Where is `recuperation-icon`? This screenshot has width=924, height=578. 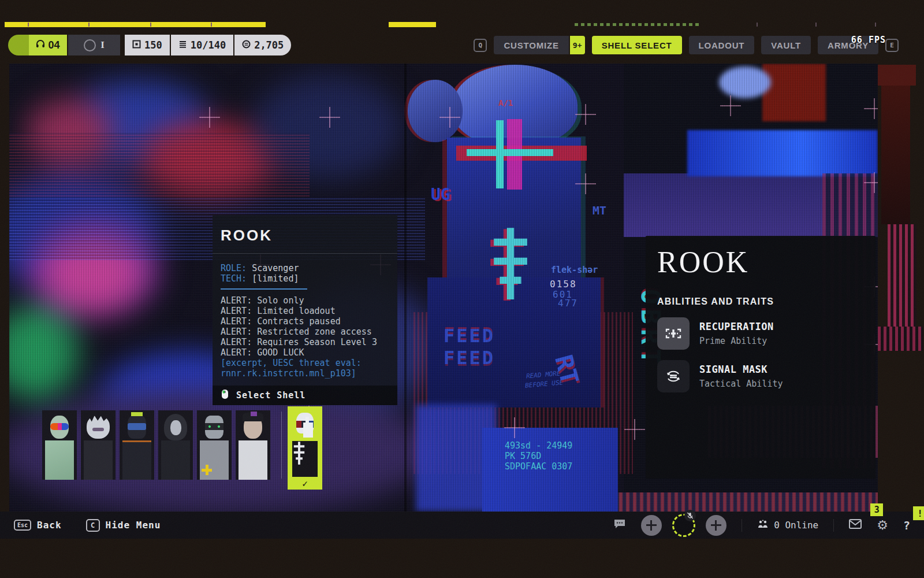 recuperation-icon is located at coordinates (673, 334).